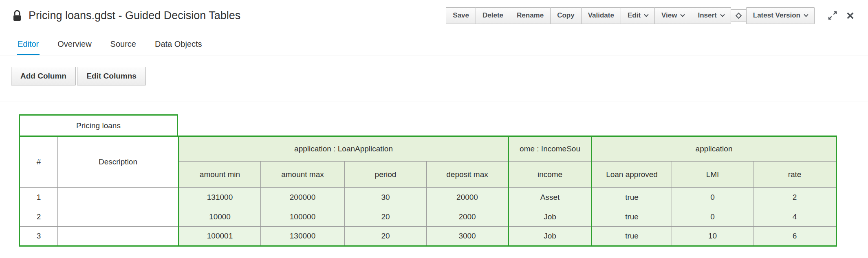 The width and height of the screenshot is (868, 258). Describe the element at coordinates (344, 149) in the screenshot. I see `group-header-loan-application: application : LoanApplication` at that location.